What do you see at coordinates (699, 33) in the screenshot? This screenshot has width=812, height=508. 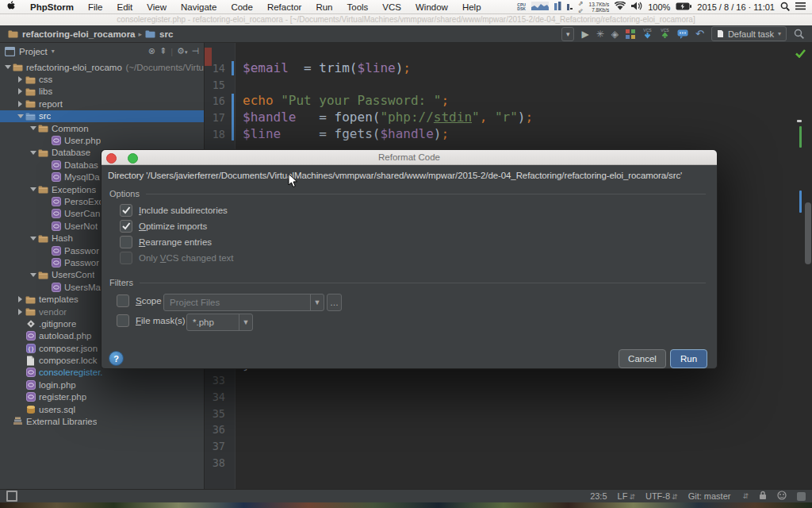 I see `undo-icon: ↶` at bounding box center [699, 33].